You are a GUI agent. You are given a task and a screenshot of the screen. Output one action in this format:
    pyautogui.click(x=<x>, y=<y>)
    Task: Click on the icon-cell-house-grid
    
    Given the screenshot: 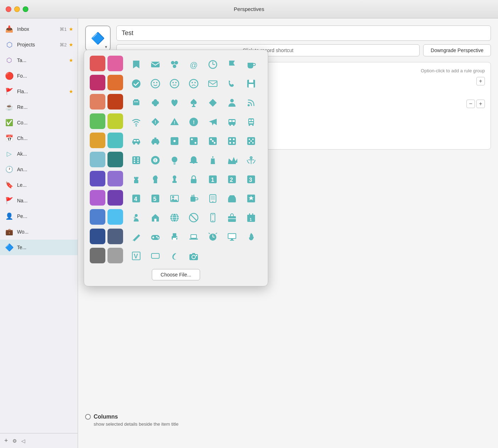 What is the action you would take?
    pyautogui.click(x=155, y=218)
    